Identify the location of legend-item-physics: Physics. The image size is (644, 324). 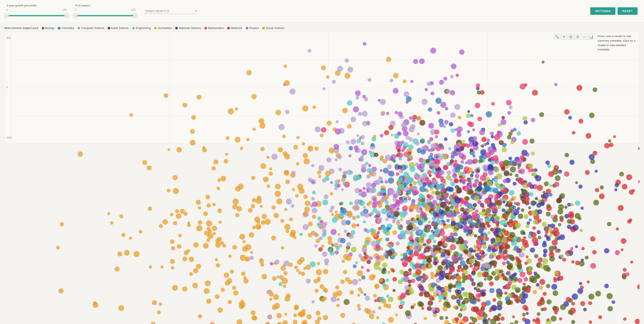
(252, 28).